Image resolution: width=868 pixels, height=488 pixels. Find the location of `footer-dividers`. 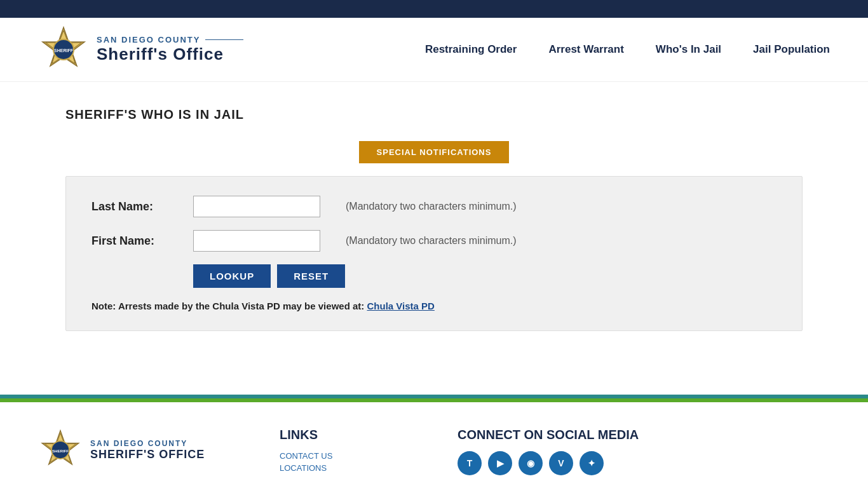

footer-dividers is located at coordinates (434, 398).